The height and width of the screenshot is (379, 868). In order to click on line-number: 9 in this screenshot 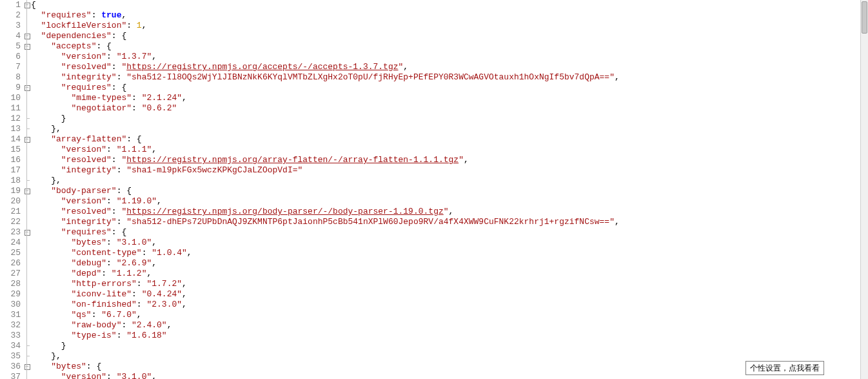, I will do `click(10, 88)`.